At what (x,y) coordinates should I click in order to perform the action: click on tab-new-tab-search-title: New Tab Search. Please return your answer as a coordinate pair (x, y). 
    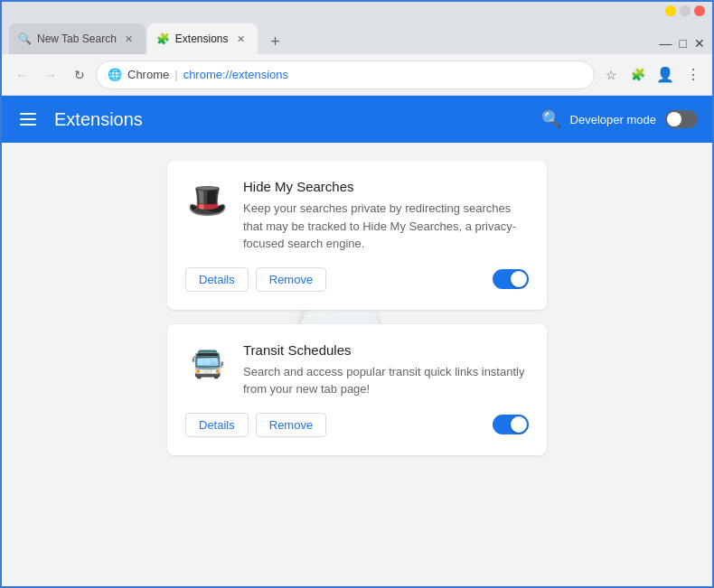
    Looking at the image, I should click on (77, 39).